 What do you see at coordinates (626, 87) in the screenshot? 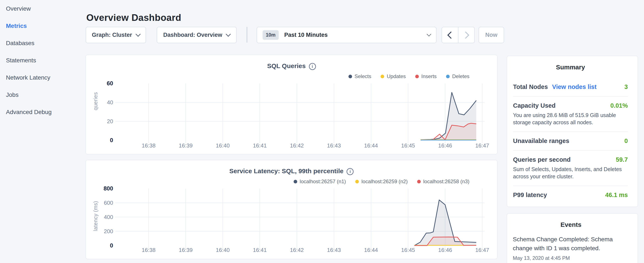
I see `total-nodes-value: 3` at bounding box center [626, 87].